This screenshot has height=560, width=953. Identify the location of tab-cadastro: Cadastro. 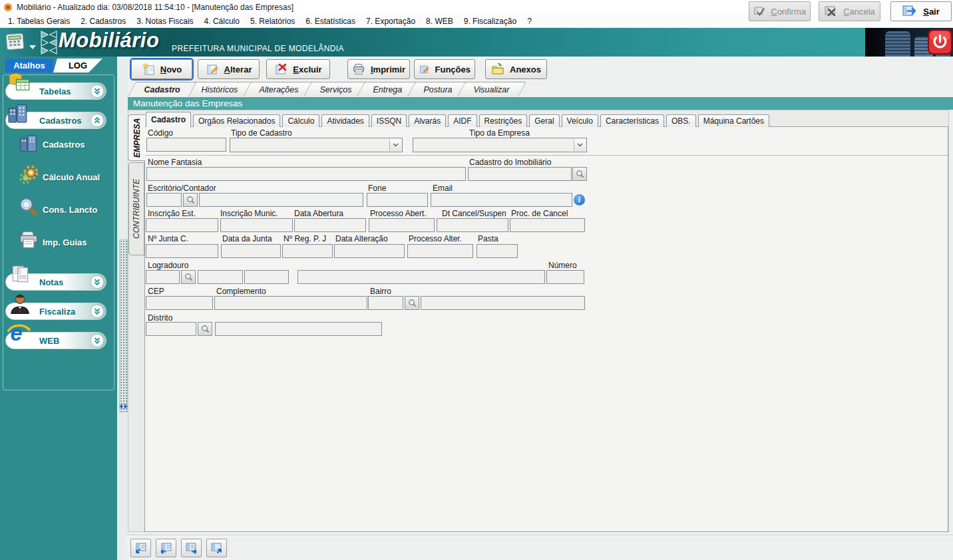
(162, 89).